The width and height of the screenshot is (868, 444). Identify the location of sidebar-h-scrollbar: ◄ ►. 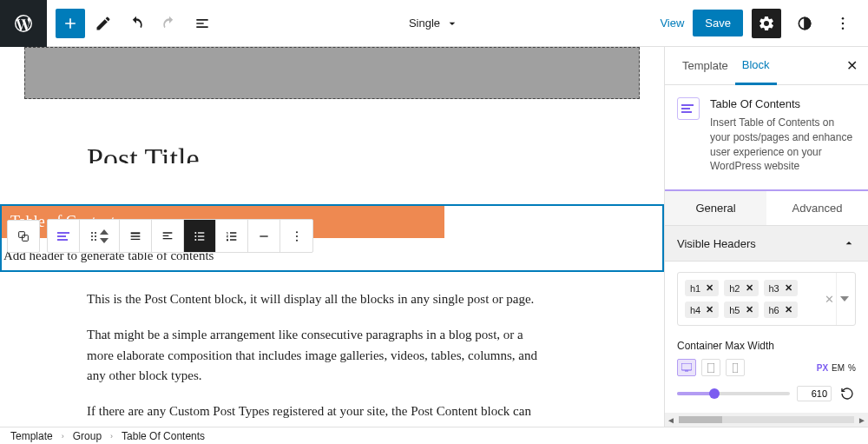
(766, 420).